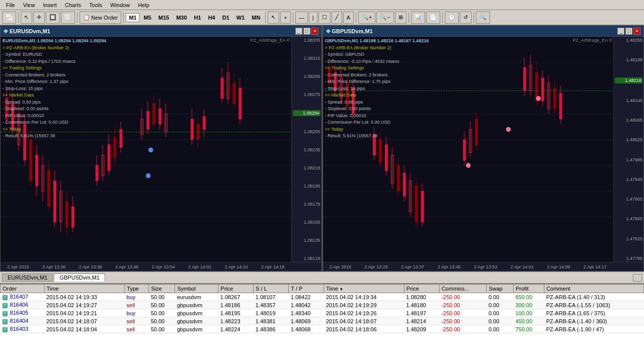 The image size is (644, 362). Describe the element at coordinates (164, 18) in the screenshot. I see `tf-m15: M15` at that location.